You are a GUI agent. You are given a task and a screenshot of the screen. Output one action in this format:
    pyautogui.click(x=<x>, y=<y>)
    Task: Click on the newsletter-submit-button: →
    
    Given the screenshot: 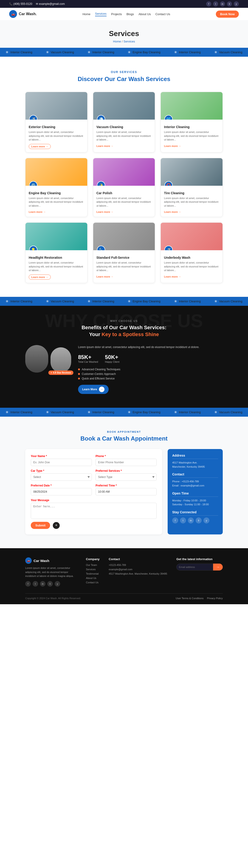 What is the action you would take?
    pyautogui.click(x=218, y=567)
    